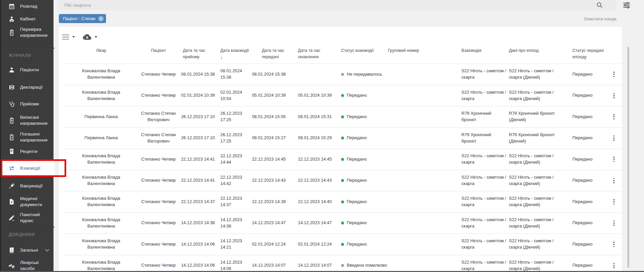 This screenshot has height=272, width=644. What do you see at coordinates (158, 74) in the screenshot?
I see `cell-patient: Степанко Четвер` at bounding box center [158, 74].